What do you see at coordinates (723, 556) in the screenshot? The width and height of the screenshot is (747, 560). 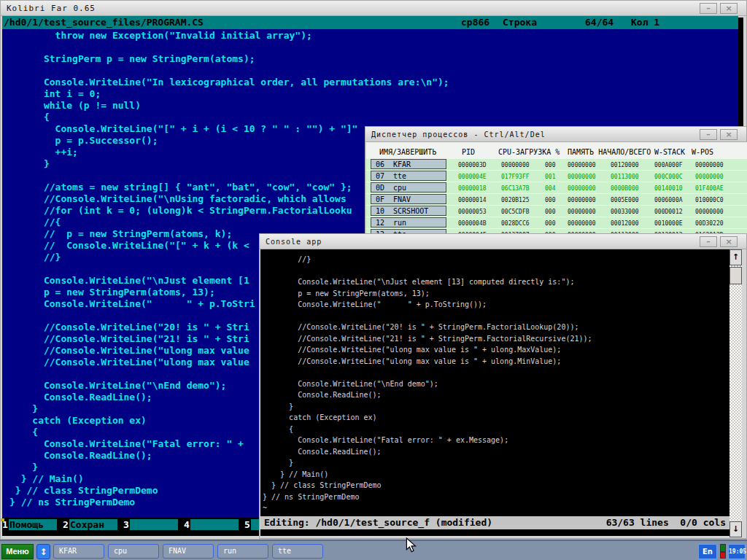 I see `led-red` at bounding box center [723, 556].